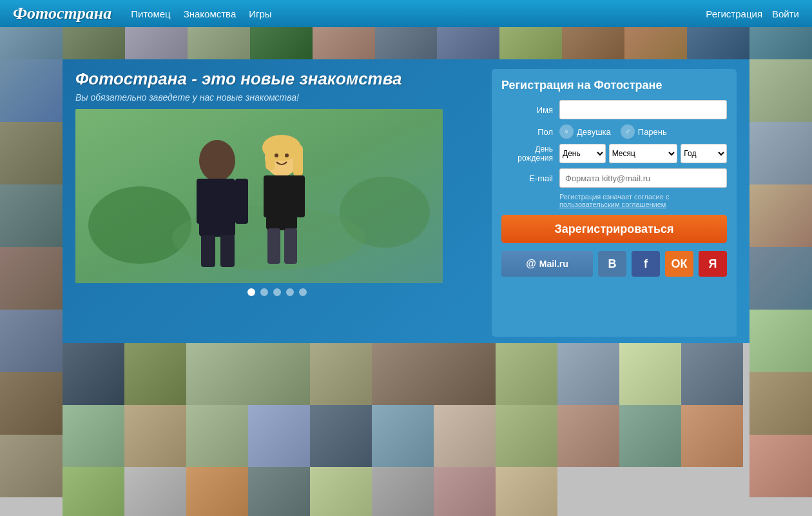  I want to click on hero-title: Фотострана - это новые знакомства, so click(277, 79).